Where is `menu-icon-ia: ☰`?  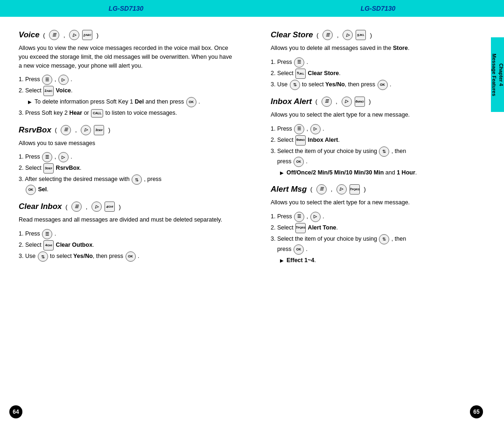
menu-icon-ia: ☰ is located at coordinates (327, 102).